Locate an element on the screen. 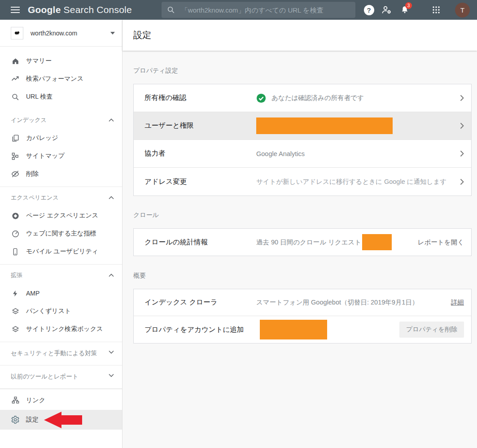  app-title: Google Search Console is located at coordinates (80, 10).